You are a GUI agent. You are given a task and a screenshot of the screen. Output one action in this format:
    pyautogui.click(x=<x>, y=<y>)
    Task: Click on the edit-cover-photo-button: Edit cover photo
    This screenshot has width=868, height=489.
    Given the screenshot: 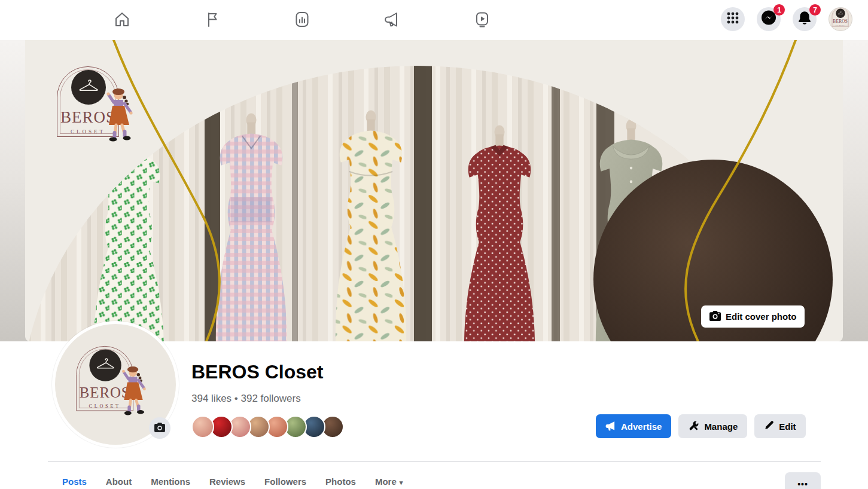 What is the action you would take?
    pyautogui.click(x=753, y=317)
    